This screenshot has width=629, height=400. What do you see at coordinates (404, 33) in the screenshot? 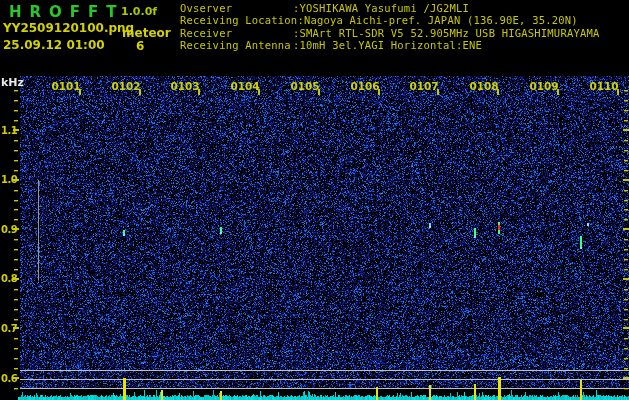
I see `observer-info-row: Receiver:SMArt RTL-SDR V5 52.905MHz USB …` at bounding box center [404, 33].